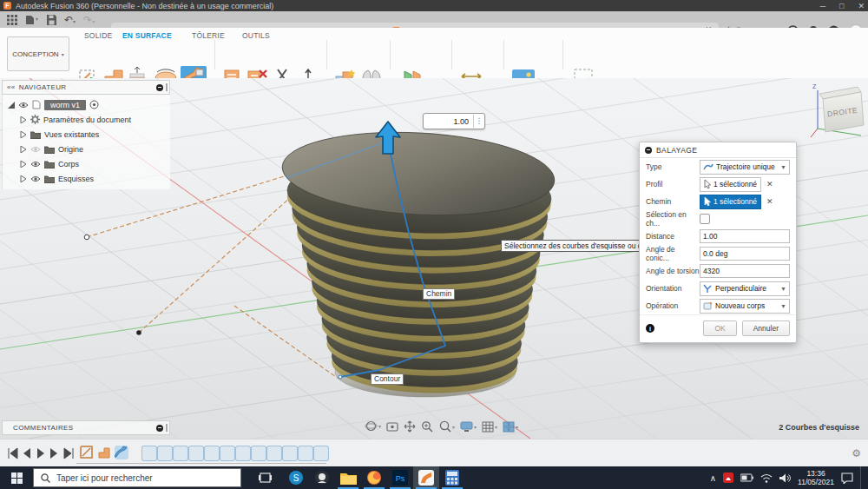  What do you see at coordinates (720, 328) in the screenshot?
I see `ok-button: OK` at bounding box center [720, 328].